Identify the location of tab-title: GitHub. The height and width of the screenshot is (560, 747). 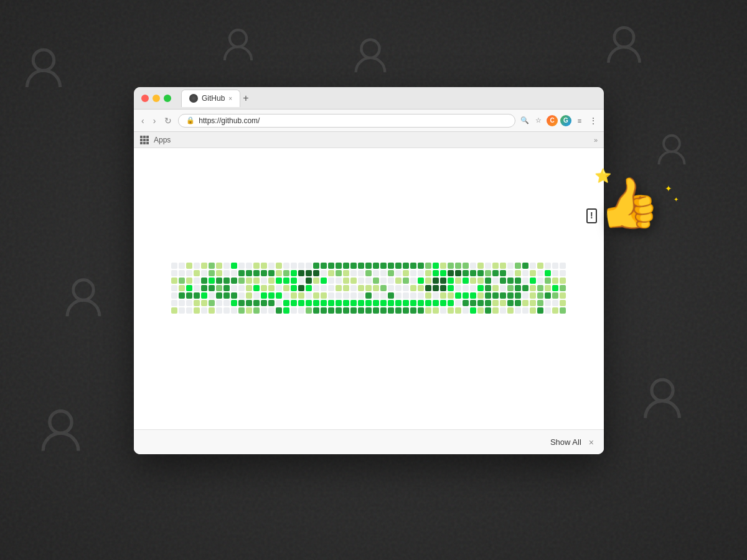
(213, 98).